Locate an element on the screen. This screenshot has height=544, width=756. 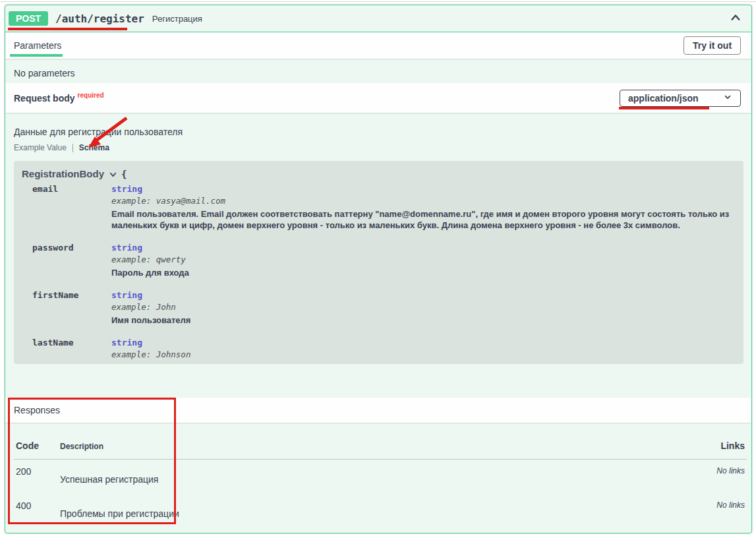
response-description: Проблемы при регистрации is located at coordinates (363, 514).